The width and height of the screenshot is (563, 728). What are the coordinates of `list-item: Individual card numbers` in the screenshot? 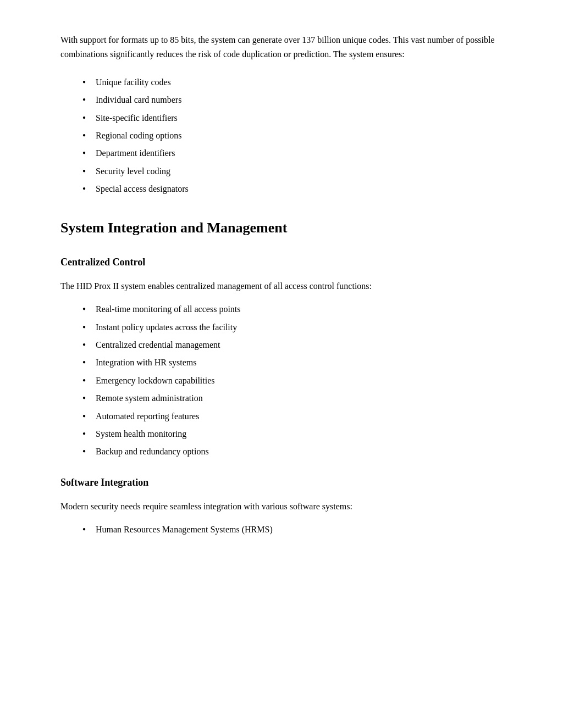 It's located at (292, 100).